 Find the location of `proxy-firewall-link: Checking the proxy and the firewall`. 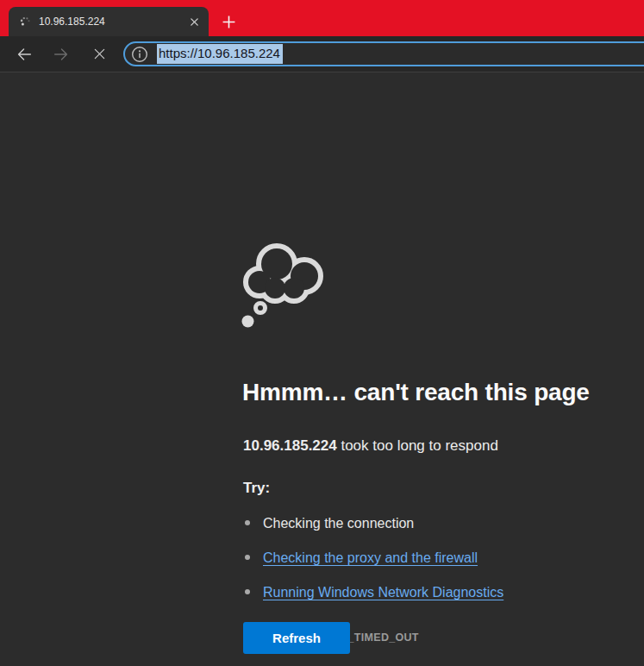

proxy-firewall-link: Checking the proxy and the firewall is located at coordinates (371, 557).